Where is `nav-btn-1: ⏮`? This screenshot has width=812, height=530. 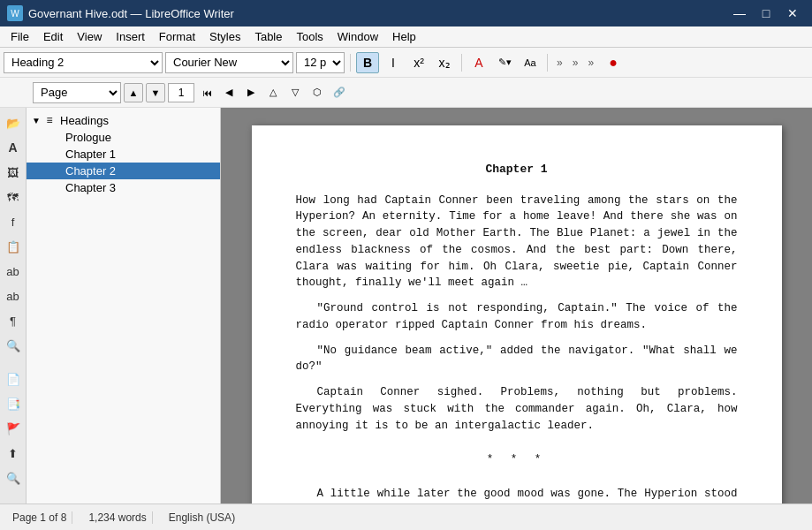 nav-btn-1: ⏮ is located at coordinates (207, 93).